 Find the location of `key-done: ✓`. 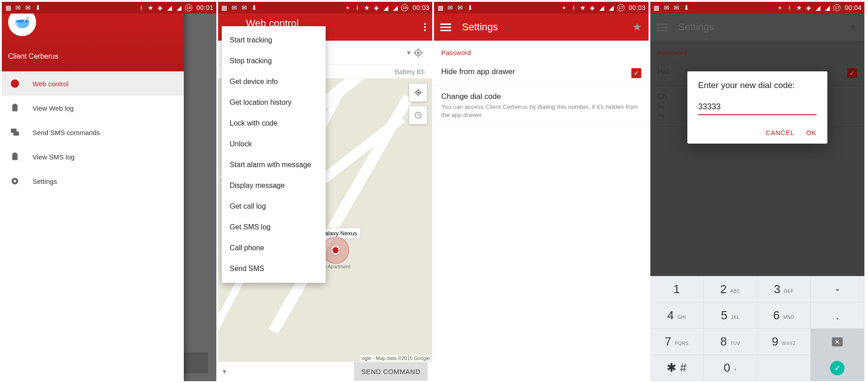

key-done: ✓ is located at coordinates (837, 368).